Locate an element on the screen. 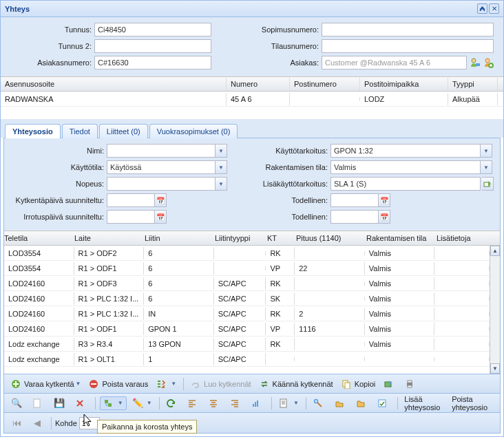  kaytto-input is located at coordinates (406, 151).